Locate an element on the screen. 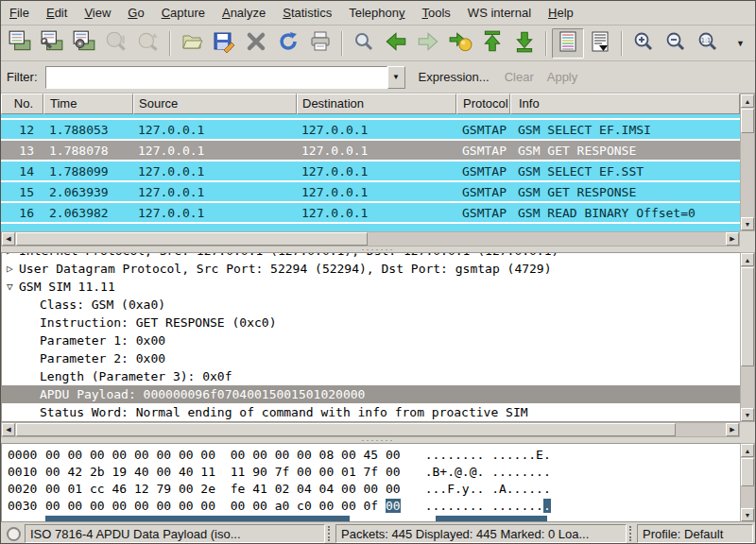 The width and height of the screenshot is (756, 544). hex-byte-highlighted: 00 is located at coordinates (393, 506).